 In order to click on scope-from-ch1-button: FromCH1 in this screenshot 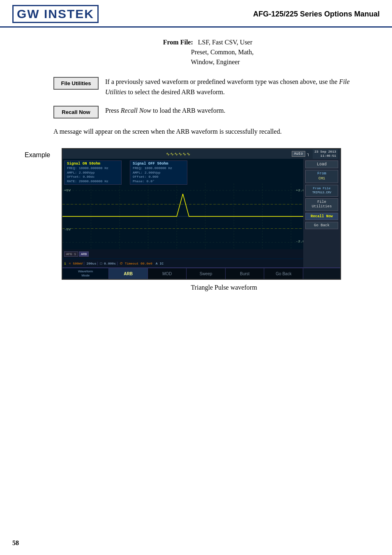, I will do `click(322, 176)`.